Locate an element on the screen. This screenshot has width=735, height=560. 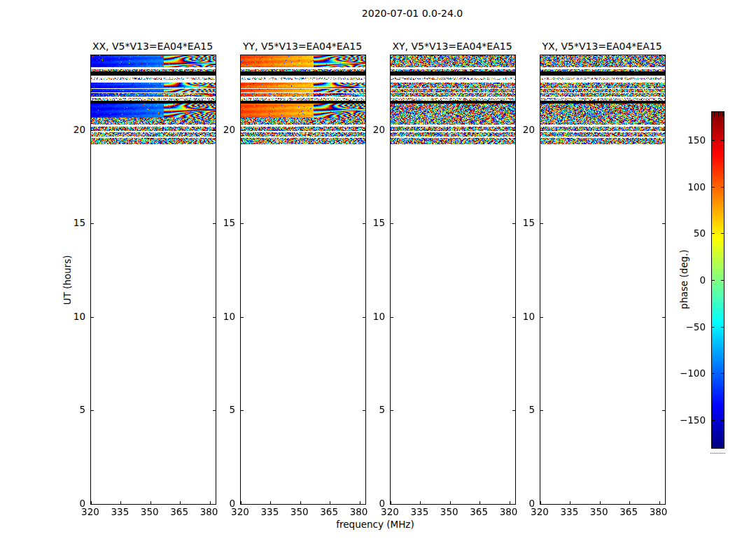
panel-title-yx: YX, V5*V13=EA04*EA15 is located at coordinates (602, 46).